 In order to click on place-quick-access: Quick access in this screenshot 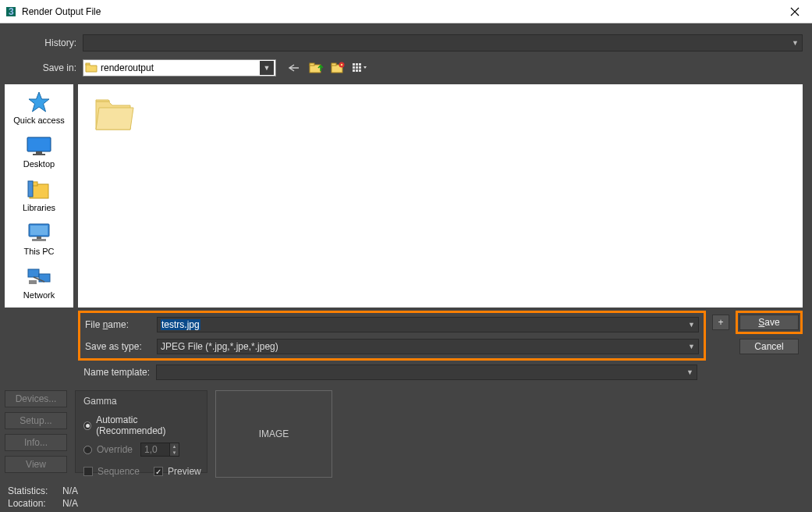, I will do `click(39, 108)`.